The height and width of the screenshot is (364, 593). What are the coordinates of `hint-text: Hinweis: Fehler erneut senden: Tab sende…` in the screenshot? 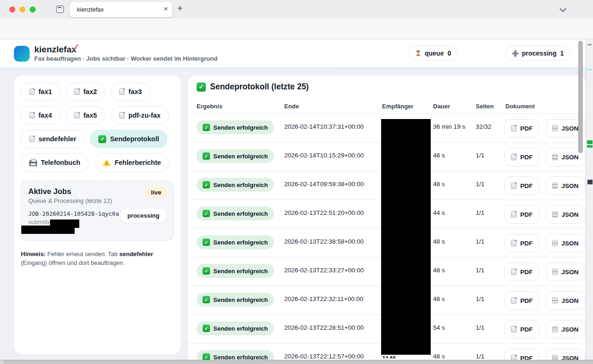 It's located at (98, 258).